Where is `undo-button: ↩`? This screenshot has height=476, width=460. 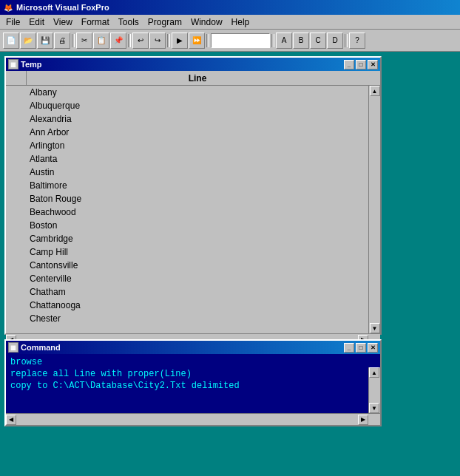
undo-button: ↩ is located at coordinates (141, 41).